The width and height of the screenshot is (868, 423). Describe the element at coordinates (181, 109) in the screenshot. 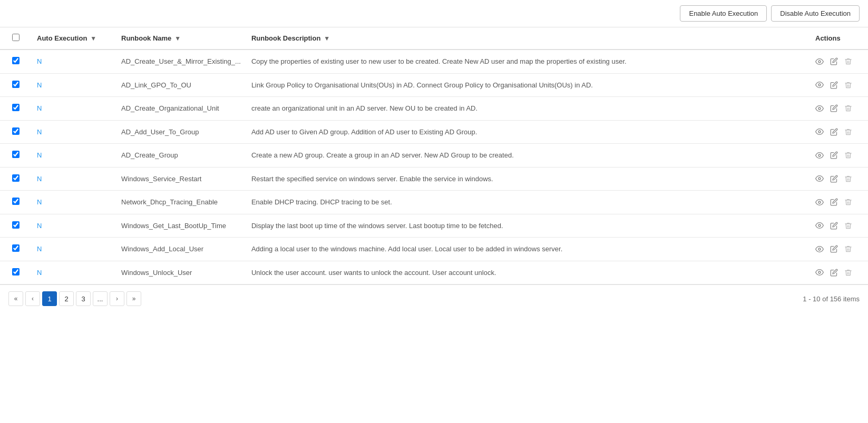

I see `row-name-2: AD_Create_Organizational_Unit` at that location.